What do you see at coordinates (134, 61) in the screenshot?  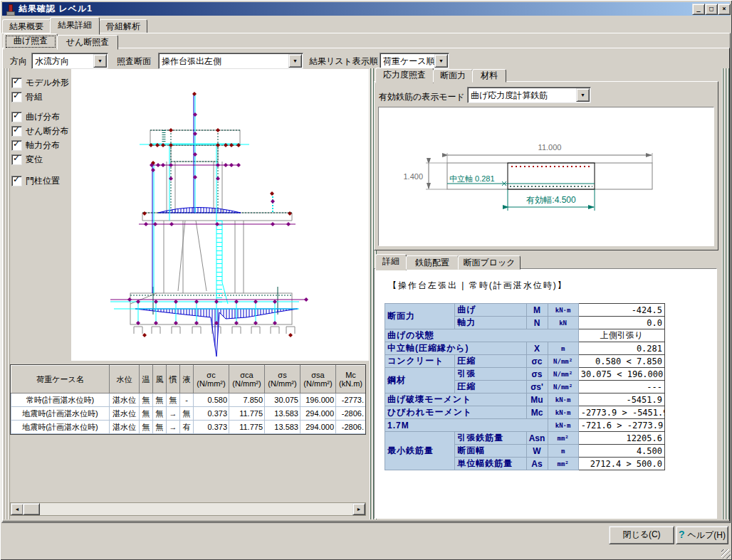 I see `check-section-label: 照査断面` at bounding box center [134, 61].